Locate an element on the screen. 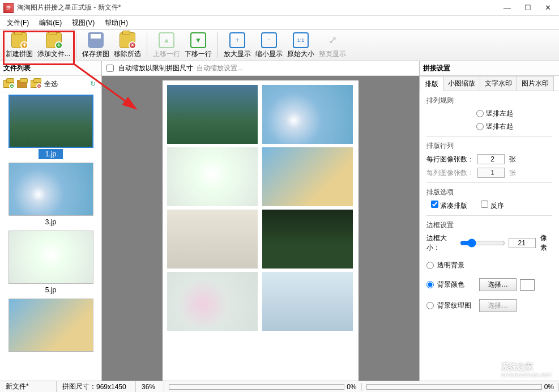 Image resolution: width=559 pixels, height=392 pixels. minimize-button: — is located at coordinates (507, 8).